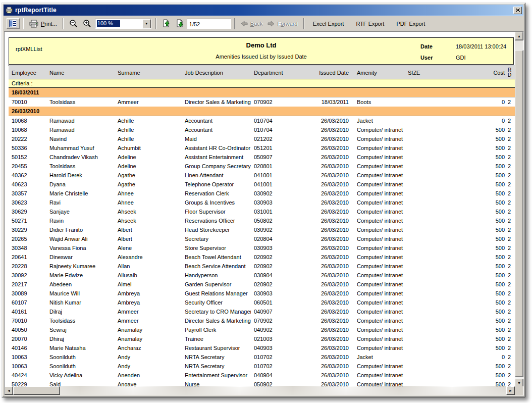 The width and height of the screenshot is (532, 403). What do you see at coordinates (304, 24) in the screenshot?
I see `toolbar-separator` at bounding box center [304, 24].